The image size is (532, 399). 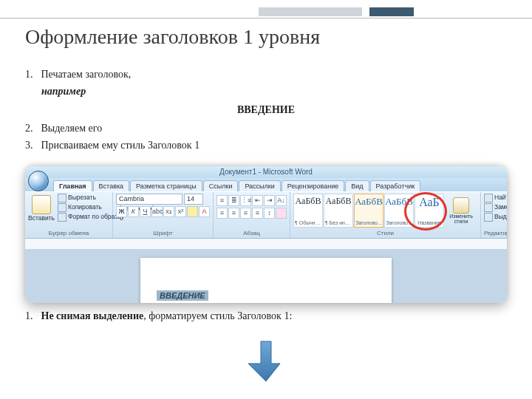 What do you see at coordinates (257, 213) in the screenshot?
I see `justify-button: ≡` at bounding box center [257, 213].